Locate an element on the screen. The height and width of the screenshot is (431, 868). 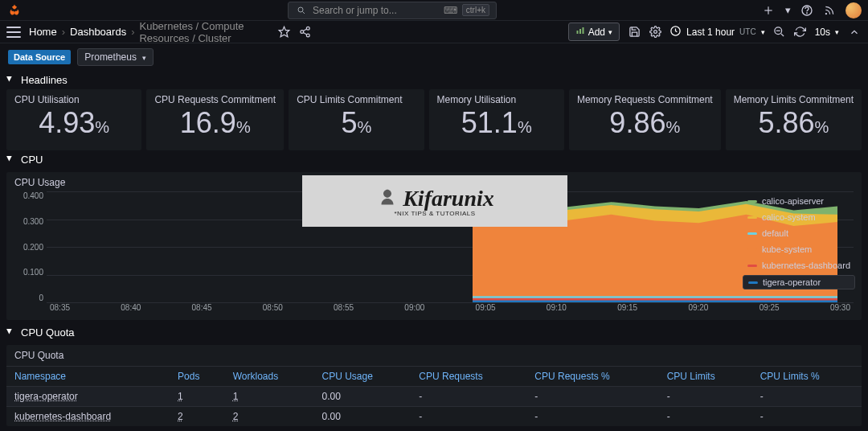
section-cpu-quota: ▸ CPU Quota is located at coordinates (434, 333).